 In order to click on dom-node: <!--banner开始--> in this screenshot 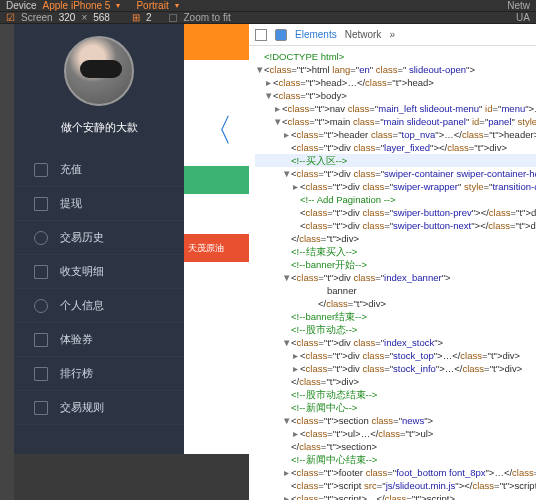, I will do `click(396, 264)`.